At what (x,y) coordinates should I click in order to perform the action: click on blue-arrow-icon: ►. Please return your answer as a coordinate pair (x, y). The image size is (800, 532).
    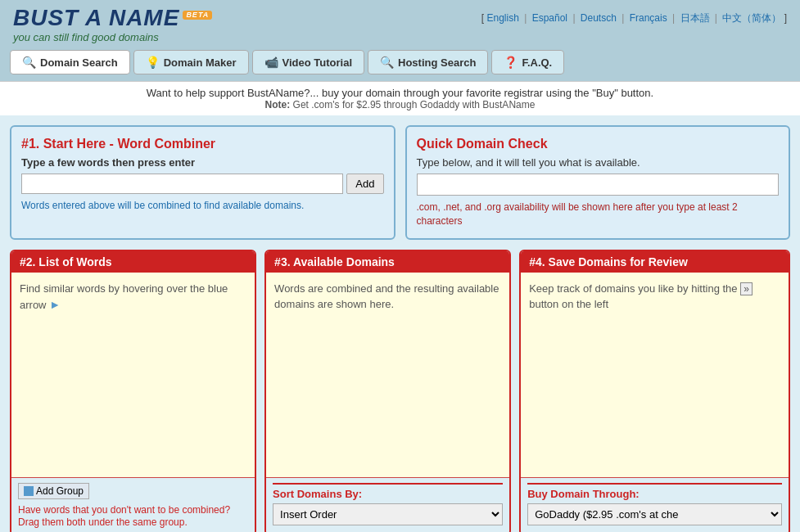
    Looking at the image, I should click on (55, 304).